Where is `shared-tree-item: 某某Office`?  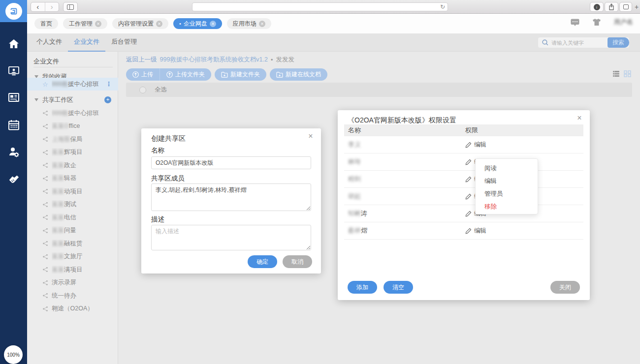
shared-tree-item: 某某Office is located at coordinates (73, 127).